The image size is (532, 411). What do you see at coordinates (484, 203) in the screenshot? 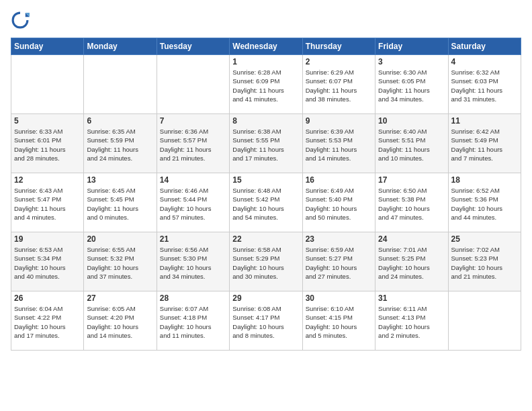
I see `calendar-cell: 18Sunrise: 6:52 AM Sunset: 5:36 PM Dayli…` at bounding box center [484, 203].